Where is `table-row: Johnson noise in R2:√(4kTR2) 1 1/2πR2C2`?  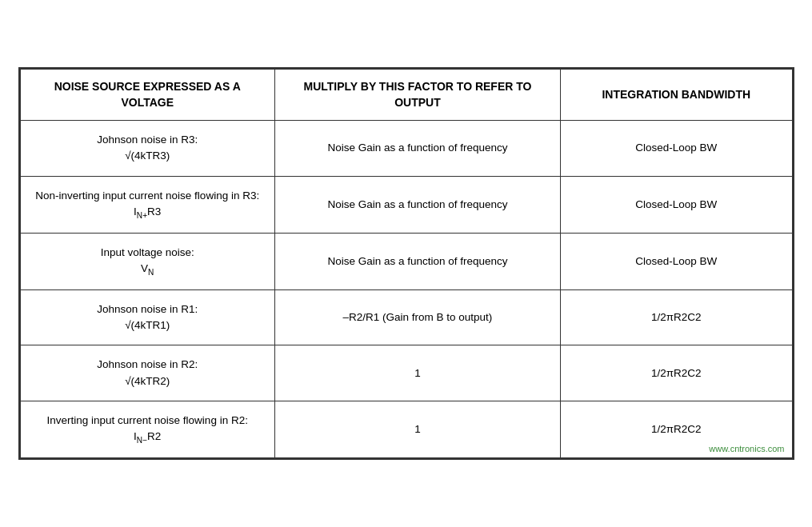 table-row: Johnson noise in R2:√(4kTR2) 1 1/2πR2C2 is located at coordinates (406, 373).